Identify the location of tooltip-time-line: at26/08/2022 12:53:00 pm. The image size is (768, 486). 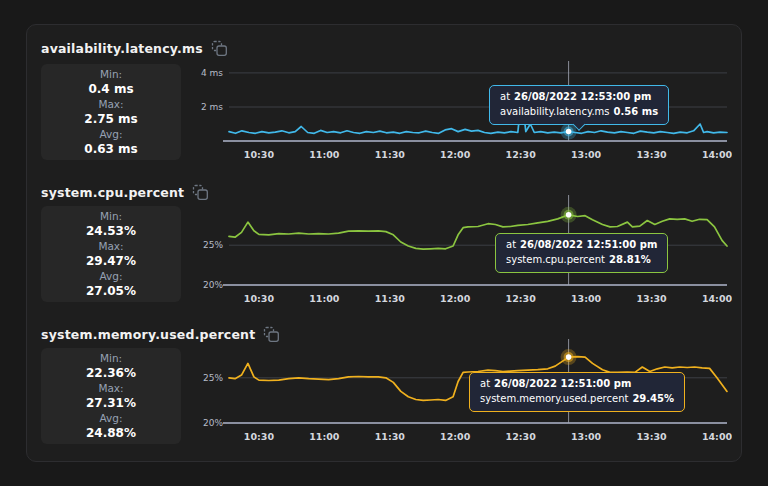
(579, 98).